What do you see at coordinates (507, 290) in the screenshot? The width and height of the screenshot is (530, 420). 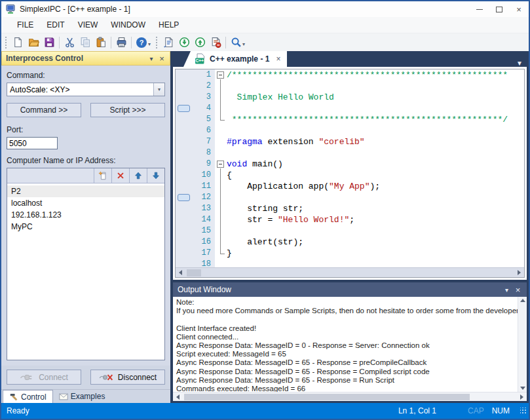 I see `output-menu-caret-icon: ▾` at bounding box center [507, 290].